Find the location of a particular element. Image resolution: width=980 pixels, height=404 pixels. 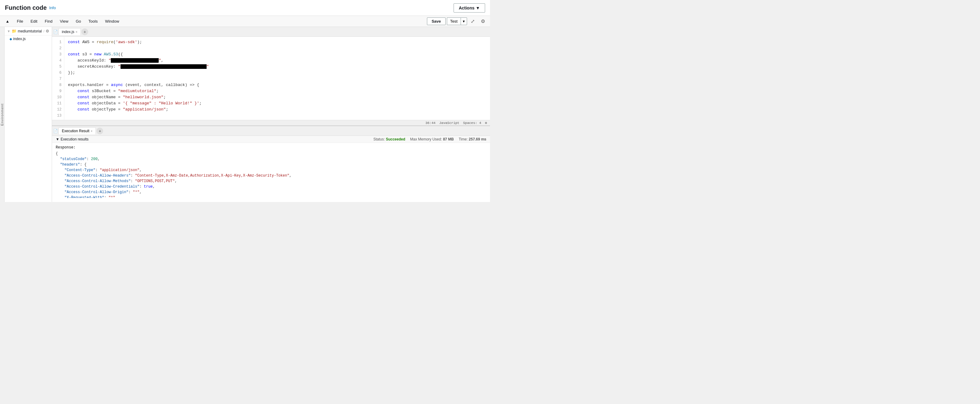

file-type-icon: ◆ is located at coordinates (11, 39).